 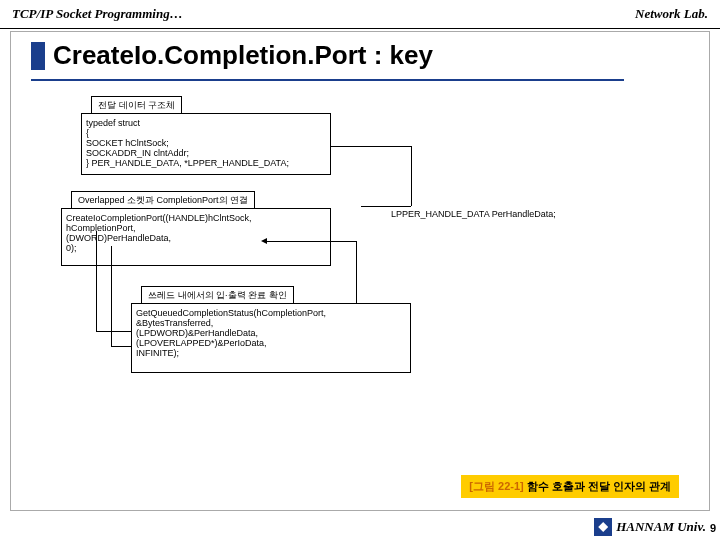 I want to click on footer: HANNAM Univ., so click(x=650, y=527).